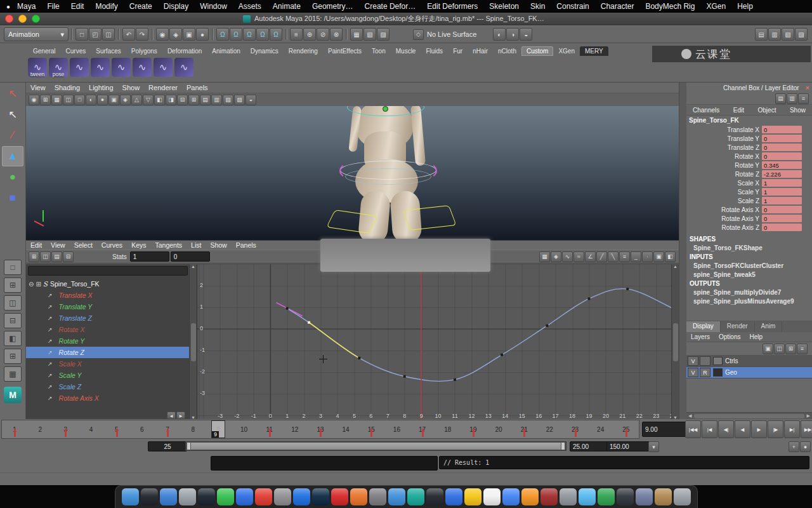 The height and width of the screenshot is (508, 812). Describe the element at coordinates (142, 429) in the screenshot. I see `frame-number: 6` at that location.